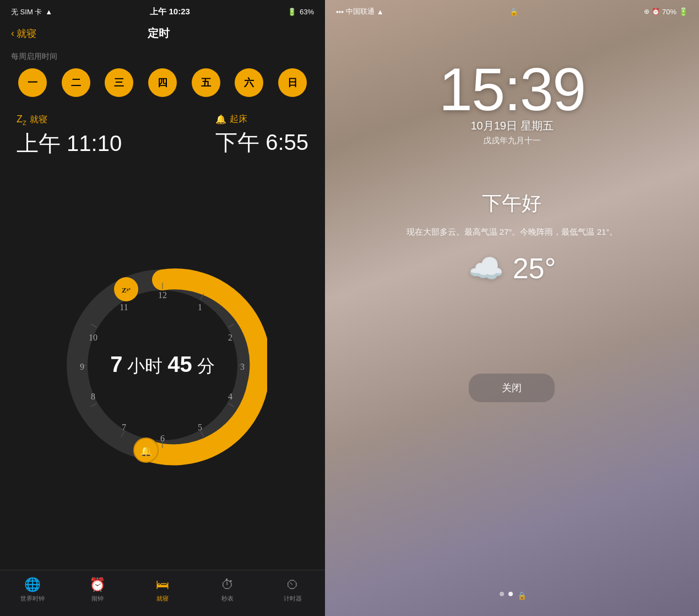 Image resolution: width=699 pixels, height=616 pixels. Describe the element at coordinates (512, 10) in the screenshot. I see `right-status-bar: ▪▪▪ 中国联通 ▲ 🔒 ⊕ ⏰ 70% 🔋` at that location.